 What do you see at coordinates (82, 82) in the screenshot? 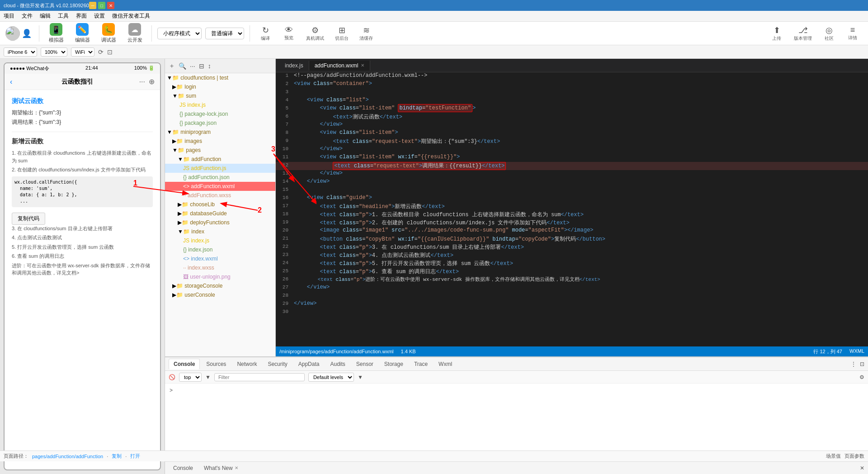
I see `phone-navbar: ‹ 云函数指引 ··· ⊕` at bounding box center [82, 82].